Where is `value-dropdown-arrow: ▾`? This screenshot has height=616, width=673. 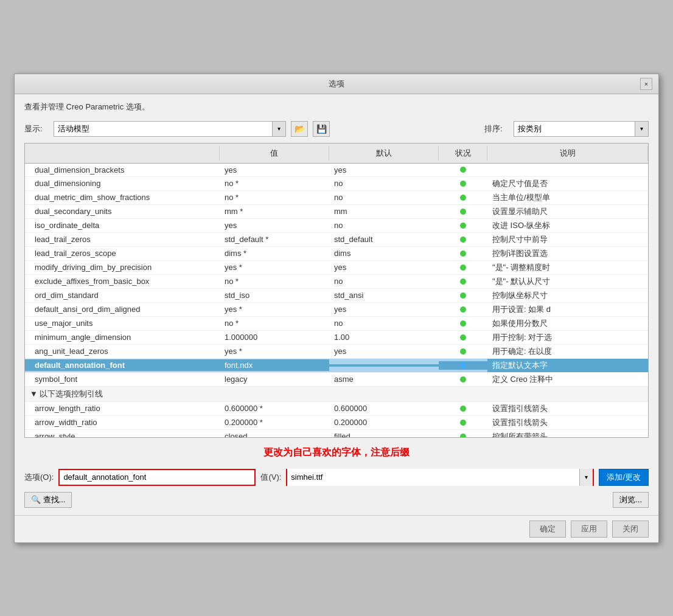 value-dropdown-arrow: ▾ is located at coordinates (586, 477).